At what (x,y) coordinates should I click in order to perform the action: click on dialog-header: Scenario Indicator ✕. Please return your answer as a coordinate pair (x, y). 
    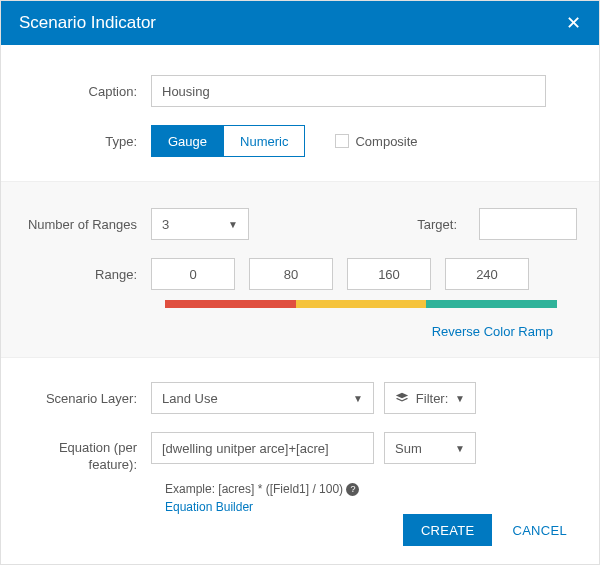
    Looking at the image, I should click on (300, 23).